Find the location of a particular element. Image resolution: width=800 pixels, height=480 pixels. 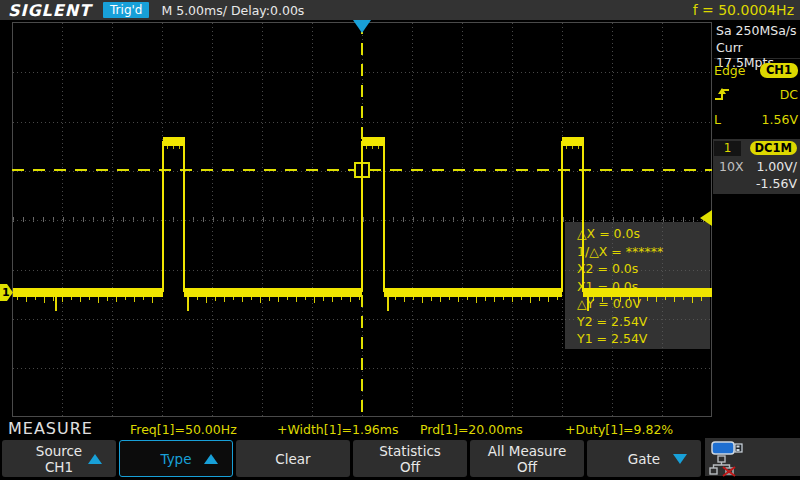

chevron-down-icon is located at coordinates (680, 459).